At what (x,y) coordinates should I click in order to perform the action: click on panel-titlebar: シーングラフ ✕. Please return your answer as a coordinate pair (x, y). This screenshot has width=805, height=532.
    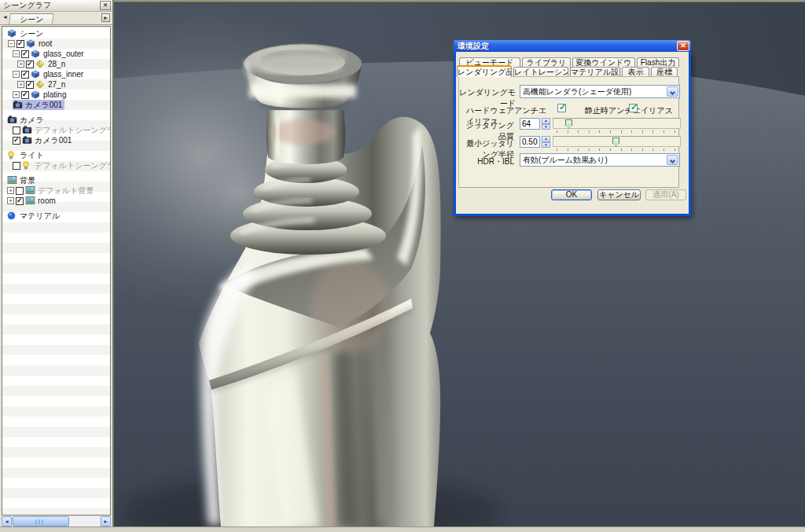
    Looking at the image, I should click on (57, 6).